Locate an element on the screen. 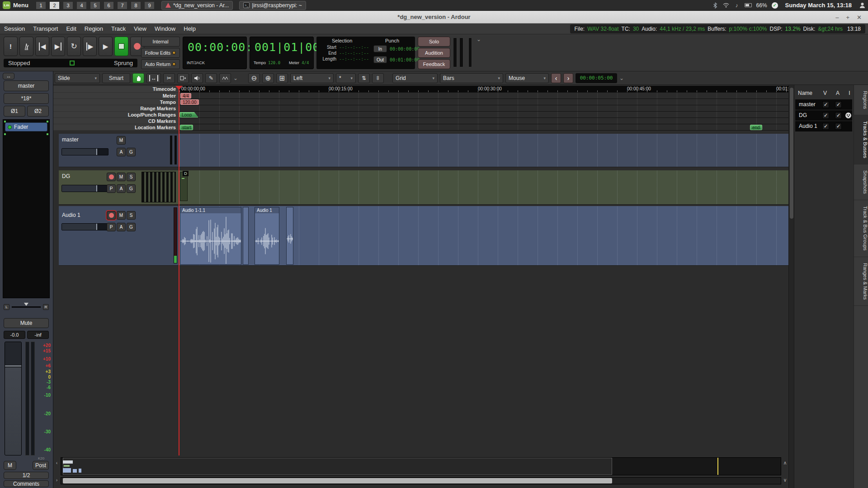  audio1-automation-button: A is located at coordinates (121, 227).